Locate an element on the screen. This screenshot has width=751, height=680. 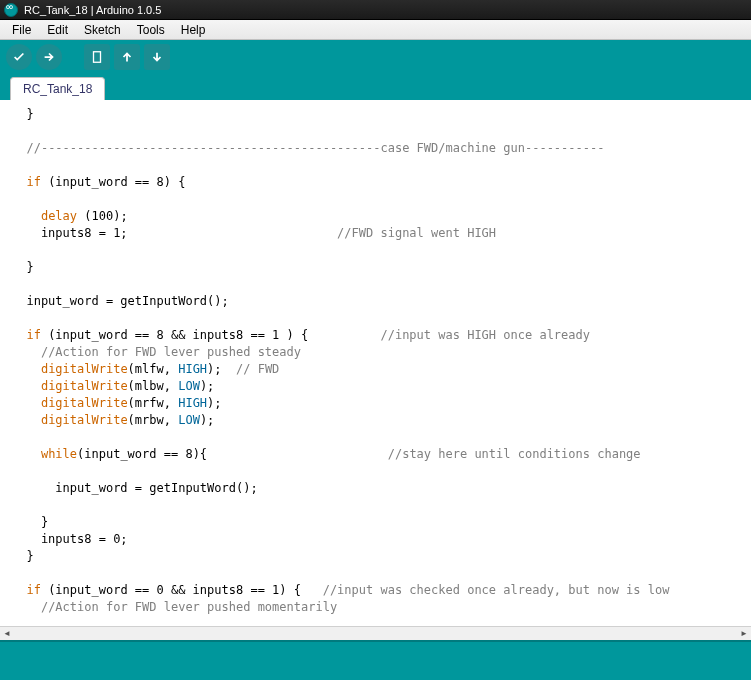
check-icon is located at coordinates (19, 57).